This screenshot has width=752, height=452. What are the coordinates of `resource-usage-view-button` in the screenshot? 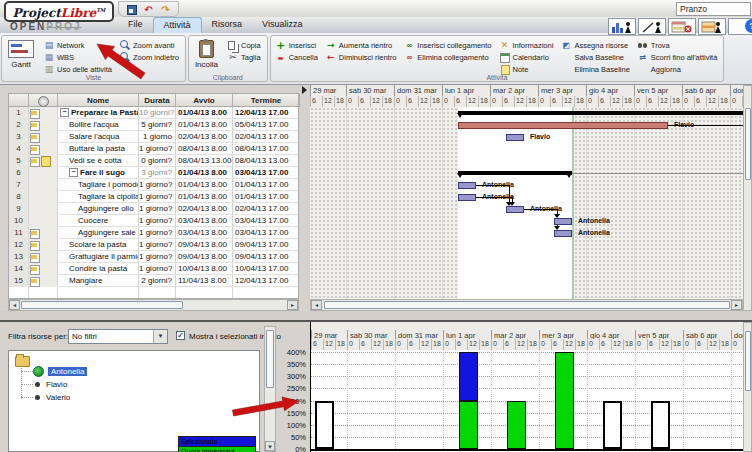 It's located at (712, 26).